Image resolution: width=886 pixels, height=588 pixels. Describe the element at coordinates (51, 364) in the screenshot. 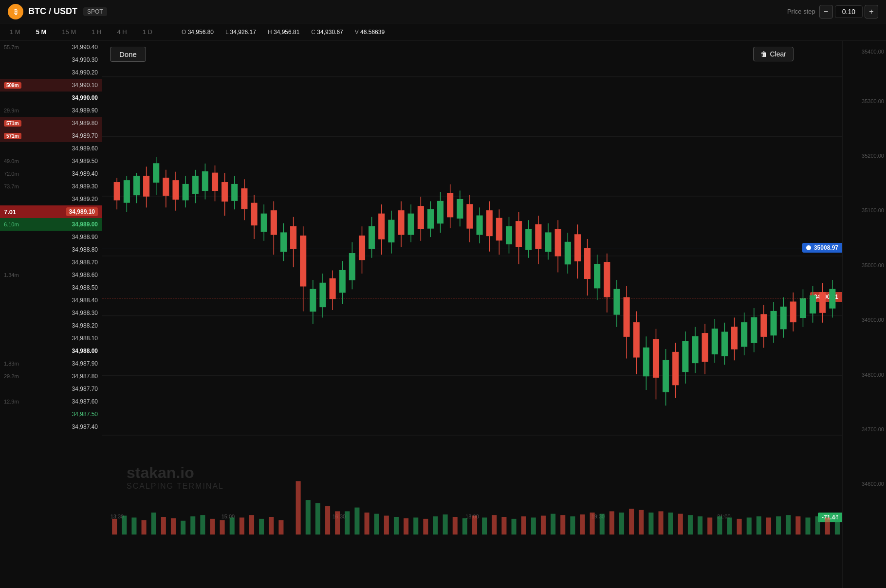

I see `order-row: 1.83m 34,987.90` at that location.